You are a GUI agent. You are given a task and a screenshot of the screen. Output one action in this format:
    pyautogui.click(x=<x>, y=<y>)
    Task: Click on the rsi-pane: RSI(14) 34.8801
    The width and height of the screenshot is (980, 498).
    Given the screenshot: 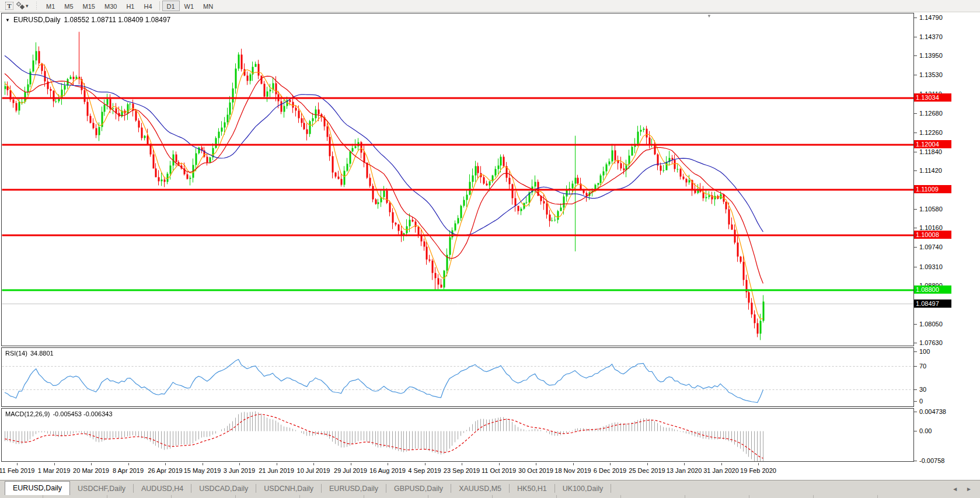 What is the action you would take?
    pyautogui.click(x=458, y=377)
    